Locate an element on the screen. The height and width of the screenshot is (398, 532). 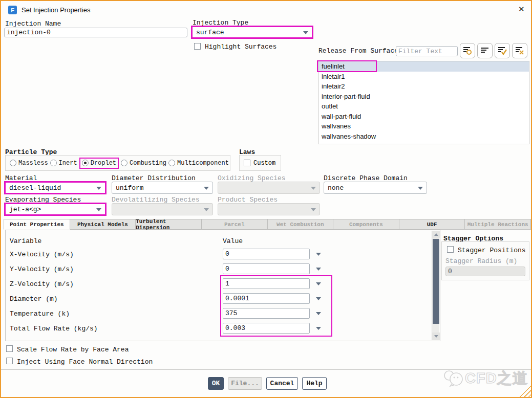
list-item: wallvanes is located at coordinates (424, 126).